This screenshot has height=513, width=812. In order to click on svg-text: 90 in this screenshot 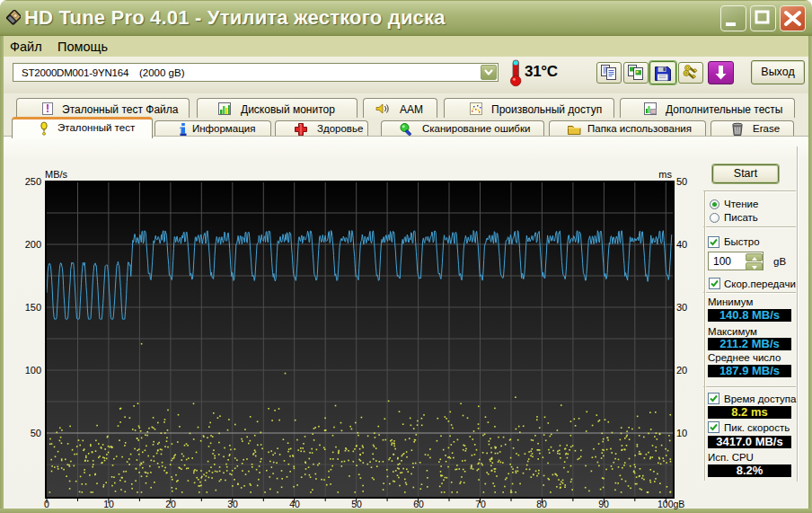, I will do `click(604, 504)`.